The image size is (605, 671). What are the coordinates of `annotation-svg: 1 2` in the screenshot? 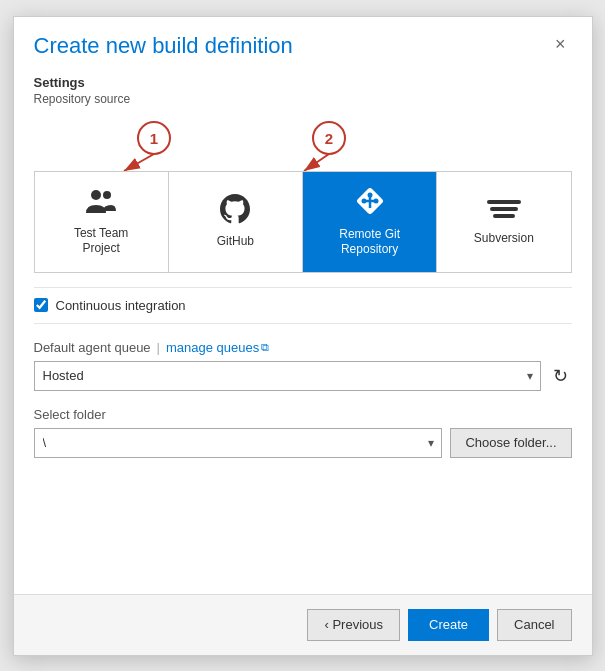 It's located at (303, 144).